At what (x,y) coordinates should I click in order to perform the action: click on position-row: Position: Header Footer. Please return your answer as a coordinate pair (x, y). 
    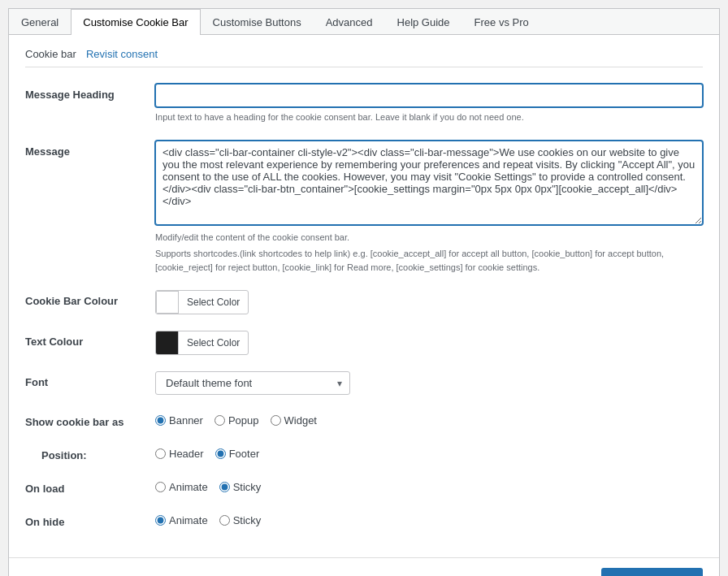
    Looking at the image, I should click on (364, 453).